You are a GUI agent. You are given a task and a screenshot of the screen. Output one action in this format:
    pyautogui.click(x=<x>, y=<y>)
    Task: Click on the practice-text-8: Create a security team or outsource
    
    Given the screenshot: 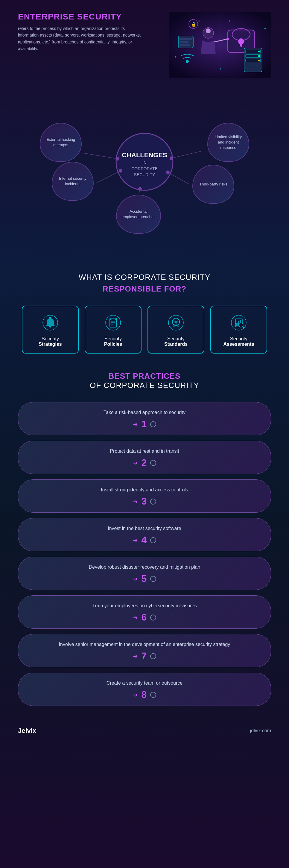 What is the action you would take?
    pyautogui.click(x=145, y=683)
    